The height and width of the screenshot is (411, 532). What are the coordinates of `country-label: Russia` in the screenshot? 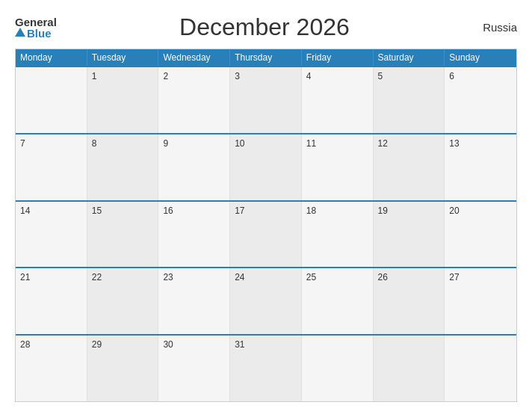 It's located at (495, 27).